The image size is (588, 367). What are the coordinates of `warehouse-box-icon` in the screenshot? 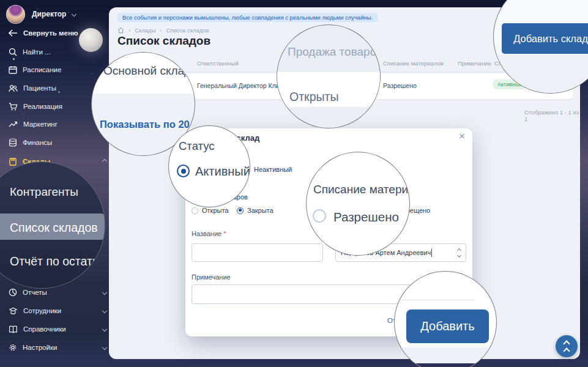 It's located at (13, 161).